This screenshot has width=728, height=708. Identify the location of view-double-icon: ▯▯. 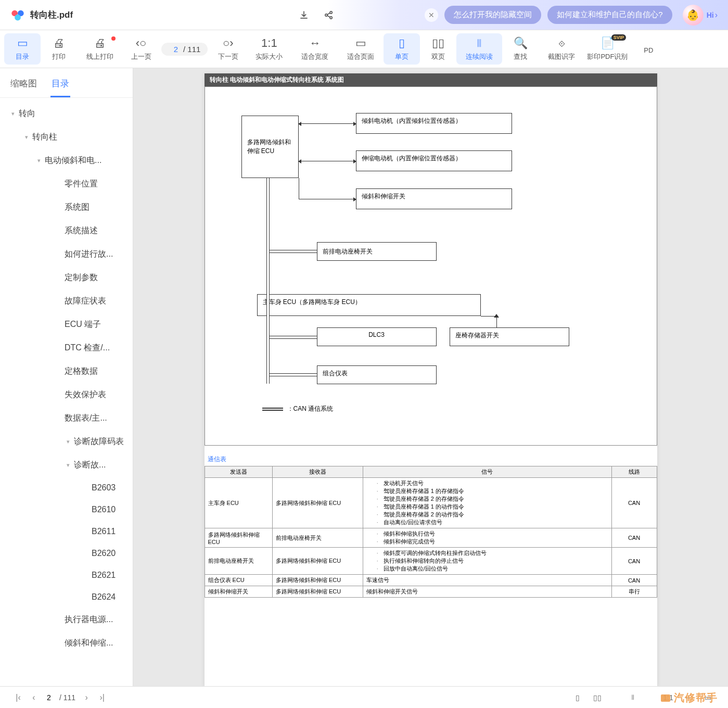
(597, 698).